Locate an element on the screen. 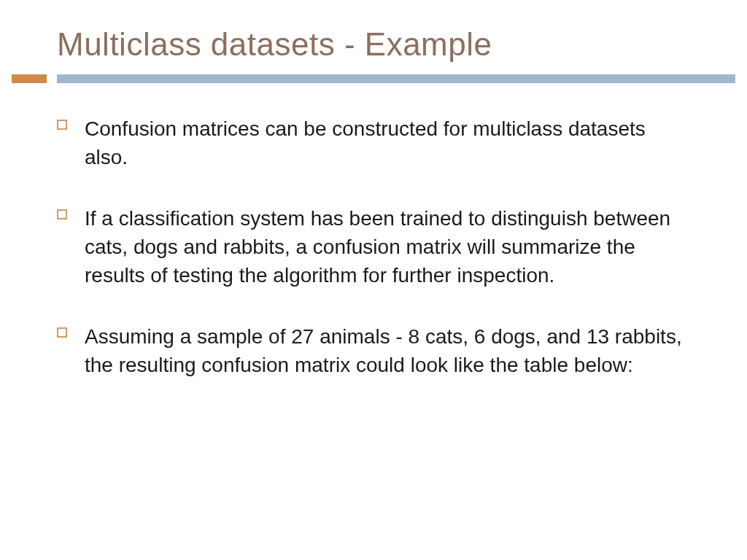 Image resolution: width=747 pixels, height=560 pixels. bullet-text: Confusion matrices can be constructed fo… is located at coordinates (387, 143).